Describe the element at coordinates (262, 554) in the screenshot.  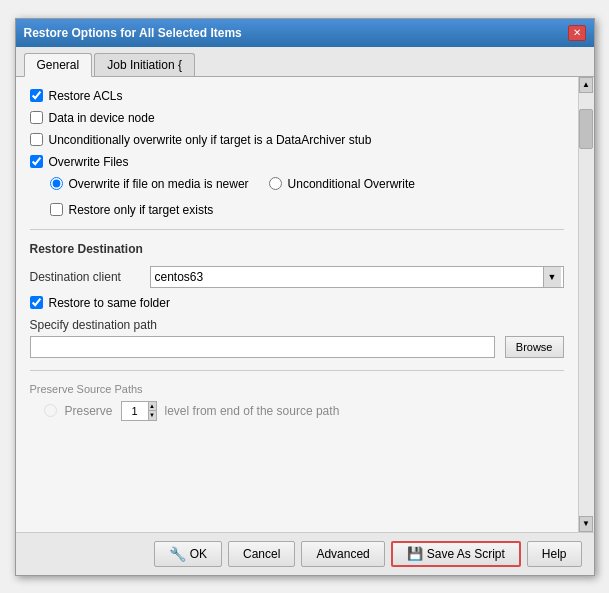
I see `cancel-button: Cancel` at that location.